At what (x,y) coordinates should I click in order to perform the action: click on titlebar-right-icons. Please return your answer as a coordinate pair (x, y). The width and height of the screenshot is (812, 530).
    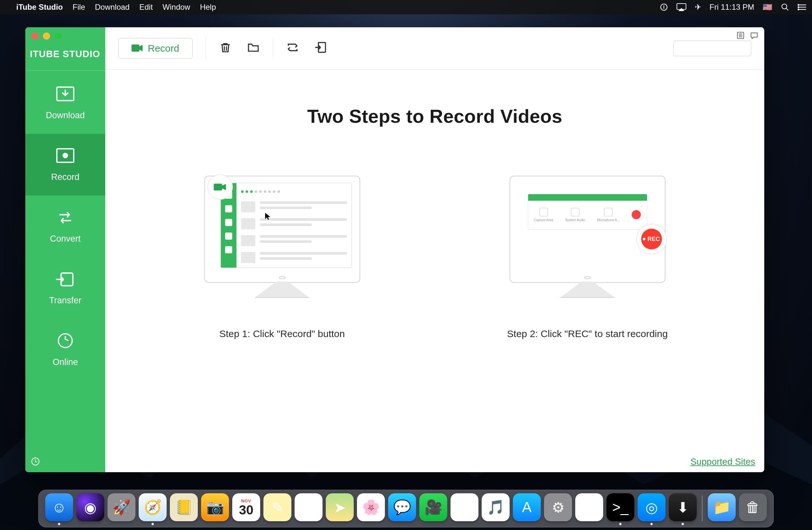
    Looking at the image, I should click on (747, 36).